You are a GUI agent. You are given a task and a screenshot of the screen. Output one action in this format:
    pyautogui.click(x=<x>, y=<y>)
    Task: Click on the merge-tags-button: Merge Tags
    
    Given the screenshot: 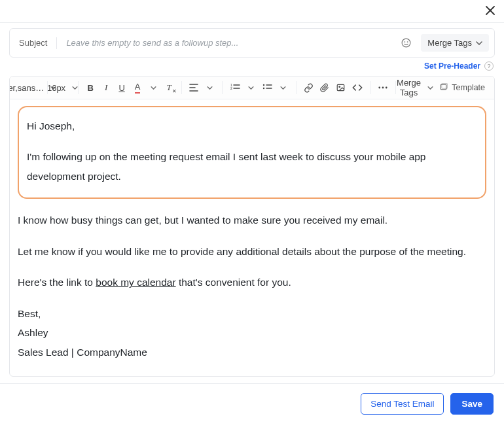 What is the action you would take?
    pyautogui.click(x=455, y=43)
    